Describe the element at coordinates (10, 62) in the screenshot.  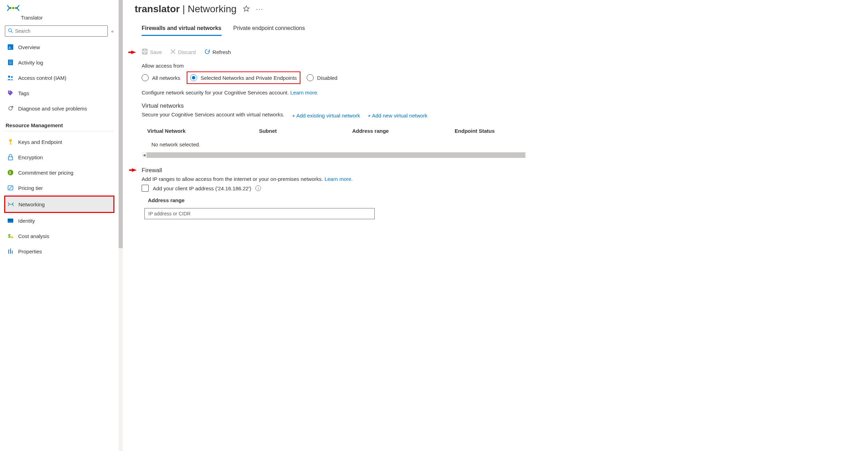
I see `activity-log-icon` at that location.